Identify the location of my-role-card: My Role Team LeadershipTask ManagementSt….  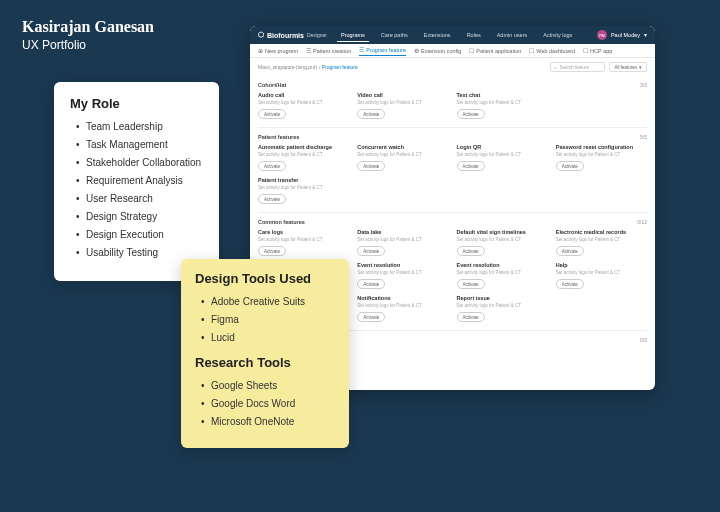
(136, 182).